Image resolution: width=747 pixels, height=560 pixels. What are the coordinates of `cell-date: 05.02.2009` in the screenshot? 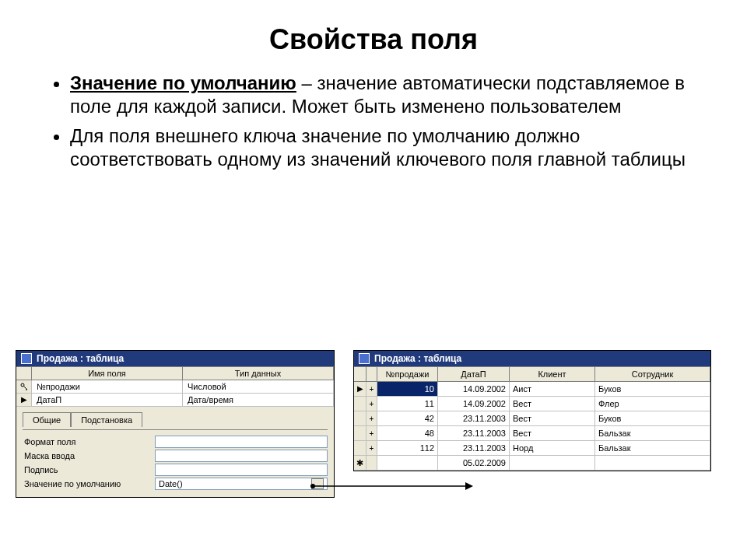 It's located at (474, 463).